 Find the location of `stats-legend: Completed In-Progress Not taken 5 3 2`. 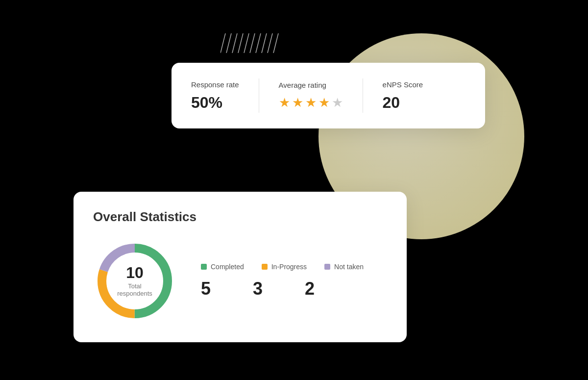

stats-legend: Completed In-Progress Not taken 5 3 2 is located at coordinates (294, 281).